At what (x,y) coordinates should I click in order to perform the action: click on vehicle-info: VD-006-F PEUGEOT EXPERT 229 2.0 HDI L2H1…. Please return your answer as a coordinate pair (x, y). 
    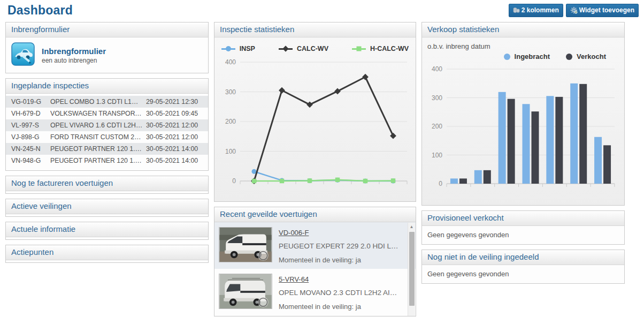
    Looking at the image, I should click on (341, 245).